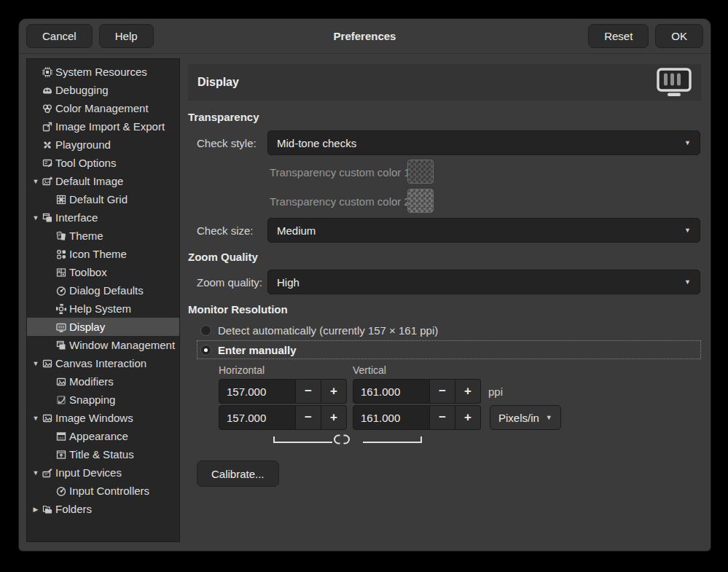 Image resolution: width=728 pixels, height=572 pixels. I want to click on chevron-right-icon: ▶, so click(36, 509).